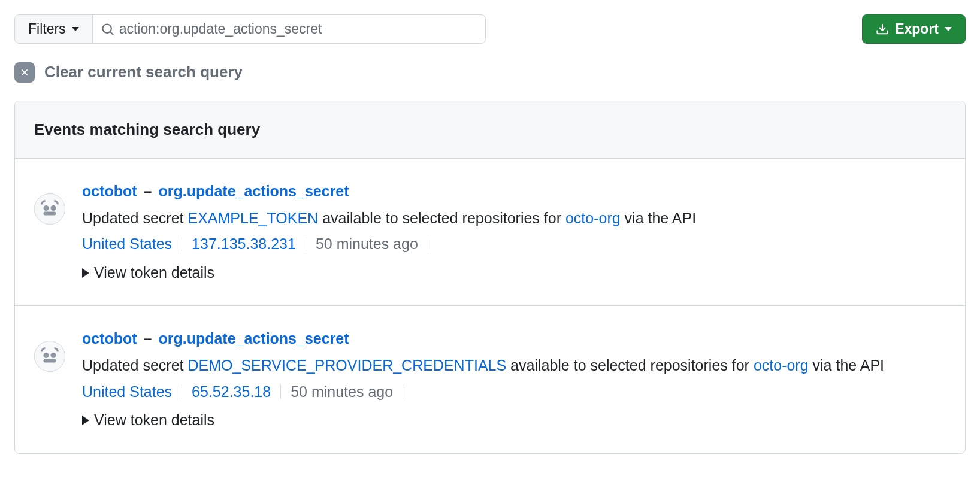 The image size is (980, 491). I want to click on secret-link: DEMO_SERVICE_PROVIDER_CREDENTIALS, so click(347, 365).